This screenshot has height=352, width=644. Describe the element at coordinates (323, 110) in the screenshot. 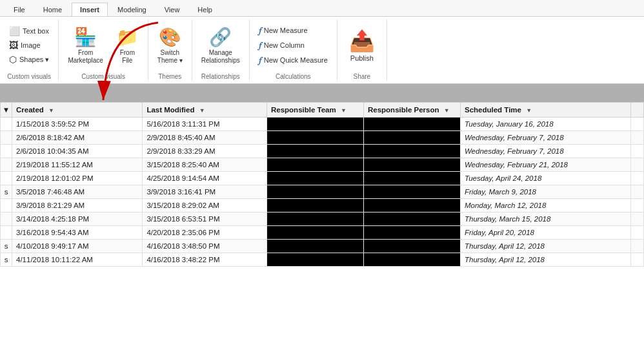

I see `table-header-row: ▼ Created ▼ Last Modified ▼ Responsible …` at that location.